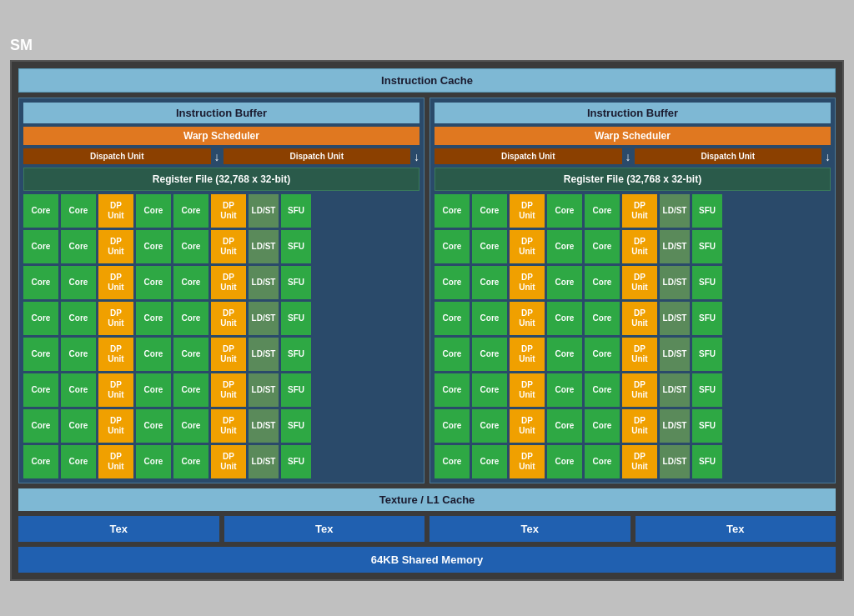  Describe the element at coordinates (222, 247) in the screenshot. I see `left-core-row-2: Core Core DPUnit Core Core DPUnit LD/ST …` at that location.